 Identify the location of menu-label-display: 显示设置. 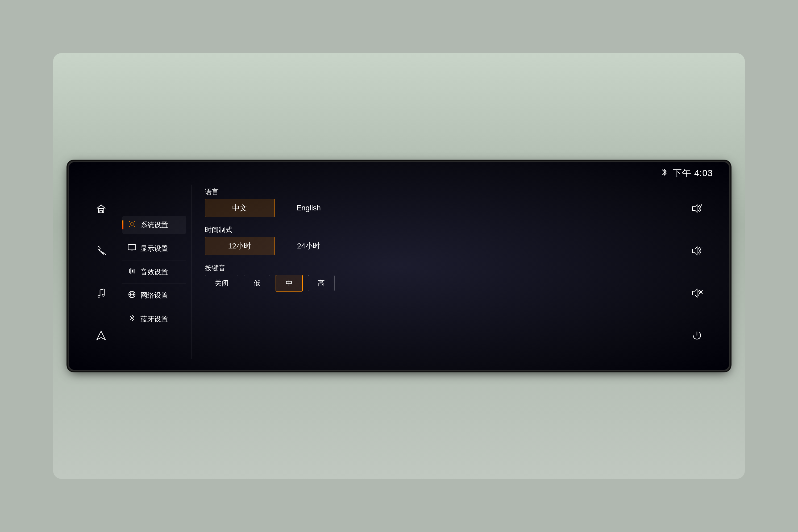
(154, 248).